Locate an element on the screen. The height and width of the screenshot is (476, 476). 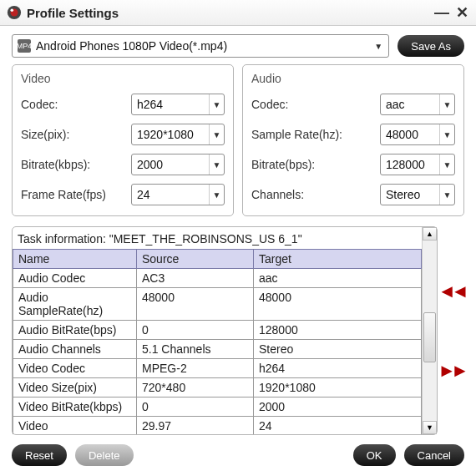
nav-arrows: ◄◄ ►► is located at coordinates (451, 331).